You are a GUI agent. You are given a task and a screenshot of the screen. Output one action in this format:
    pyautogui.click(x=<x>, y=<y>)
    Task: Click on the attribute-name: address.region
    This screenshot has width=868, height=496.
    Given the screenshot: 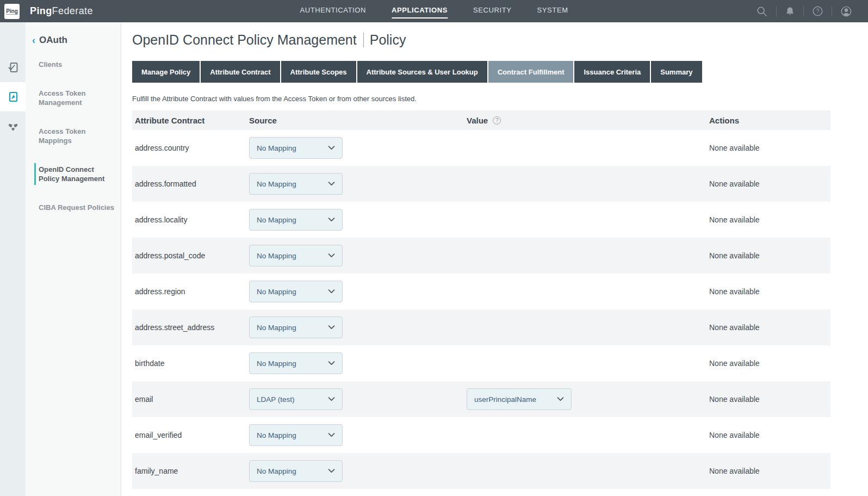 What is the action you would take?
    pyautogui.click(x=190, y=292)
    